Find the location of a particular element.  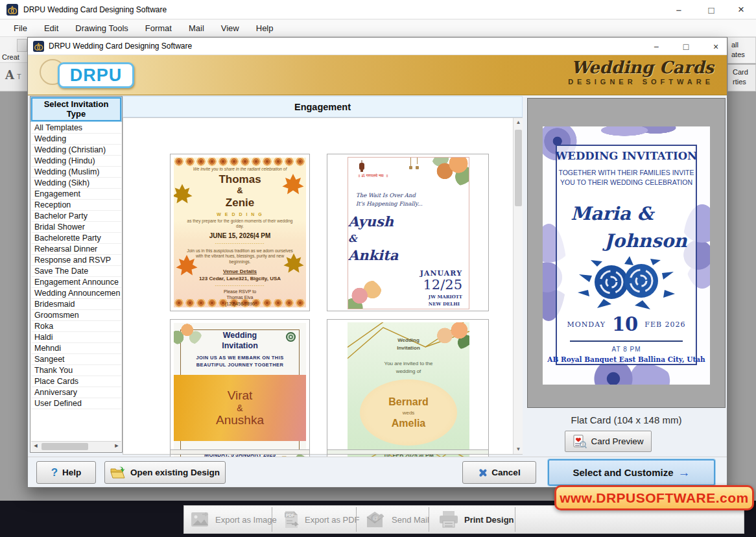

pdf-icon: PDF is located at coordinates (291, 519).